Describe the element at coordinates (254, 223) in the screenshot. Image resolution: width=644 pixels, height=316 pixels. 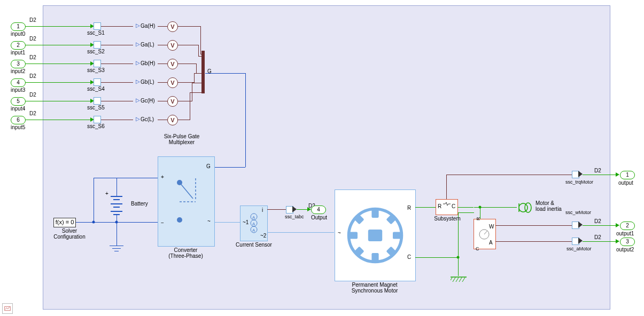
I see `current-sensor: ~1 ~2 i A A A` at that location.